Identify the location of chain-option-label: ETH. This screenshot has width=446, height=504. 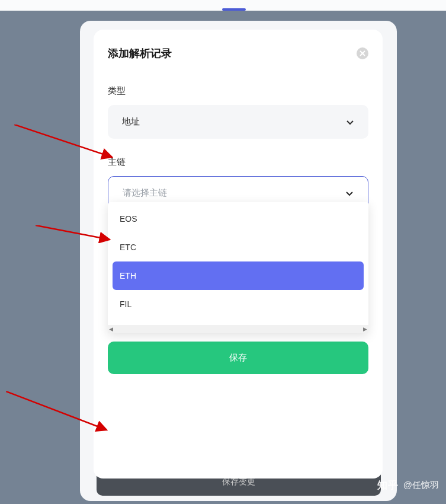
(128, 276).